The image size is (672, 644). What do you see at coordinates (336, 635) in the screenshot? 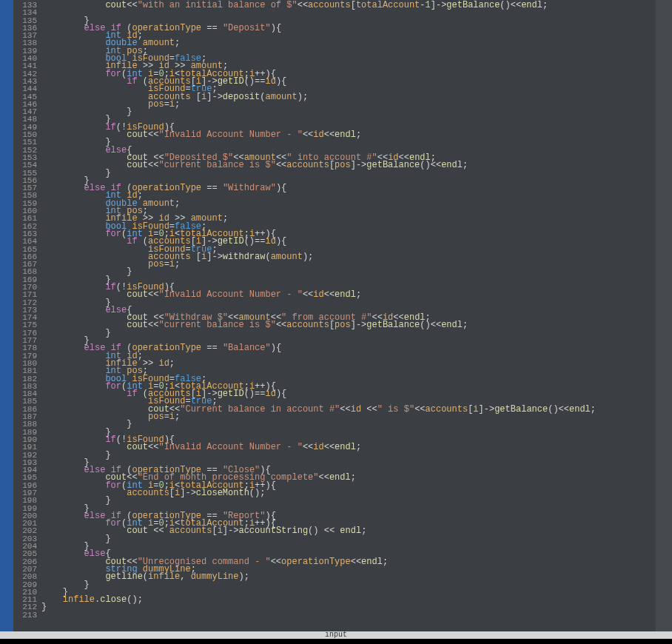
I see `input-tab-label: input` at bounding box center [336, 635].